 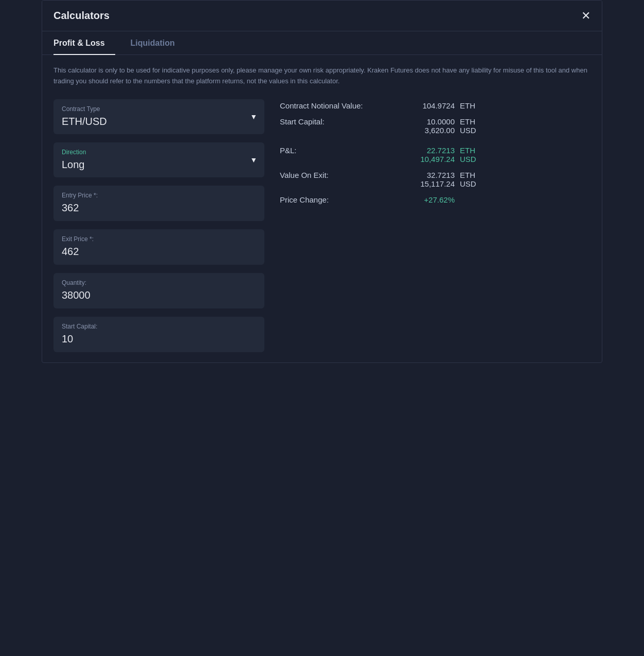 What do you see at coordinates (342, 175) in the screenshot?
I see `value-on-exit-label: Value On Exit:` at bounding box center [342, 175].